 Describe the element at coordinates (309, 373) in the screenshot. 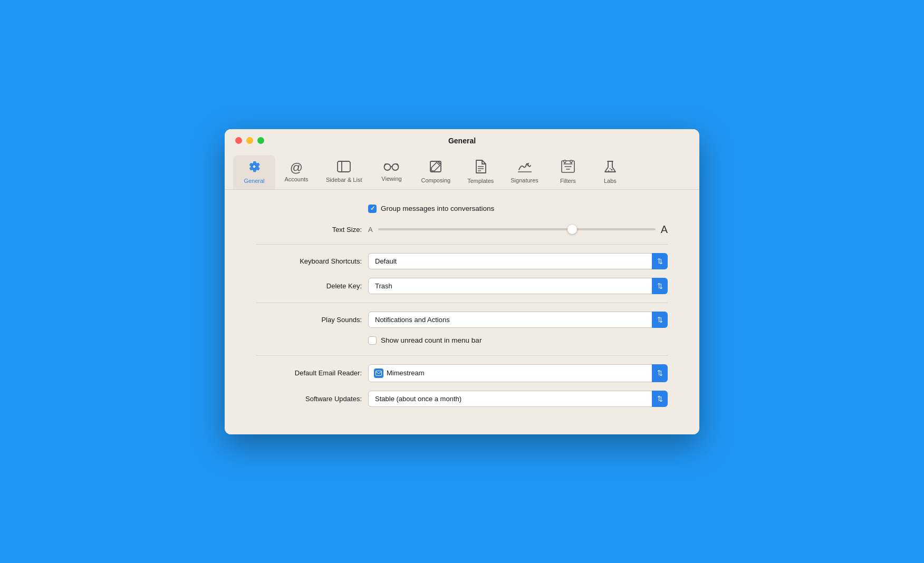

I see `default-email-label: Default Email Reader:` at that location.